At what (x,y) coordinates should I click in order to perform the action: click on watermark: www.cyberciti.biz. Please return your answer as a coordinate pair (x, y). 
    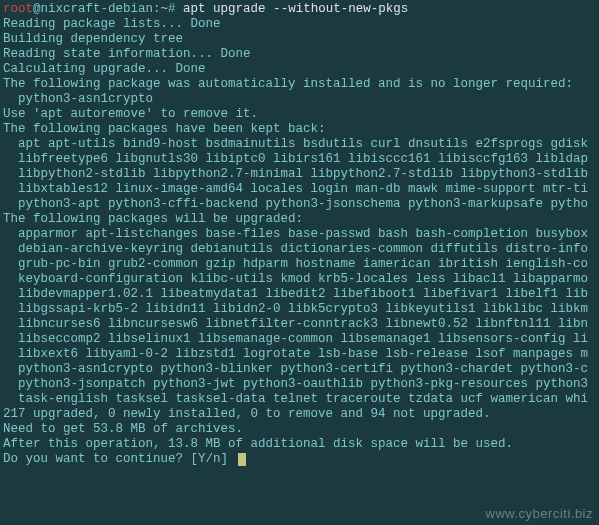
    Looking at the image, I should click on (540, 514).